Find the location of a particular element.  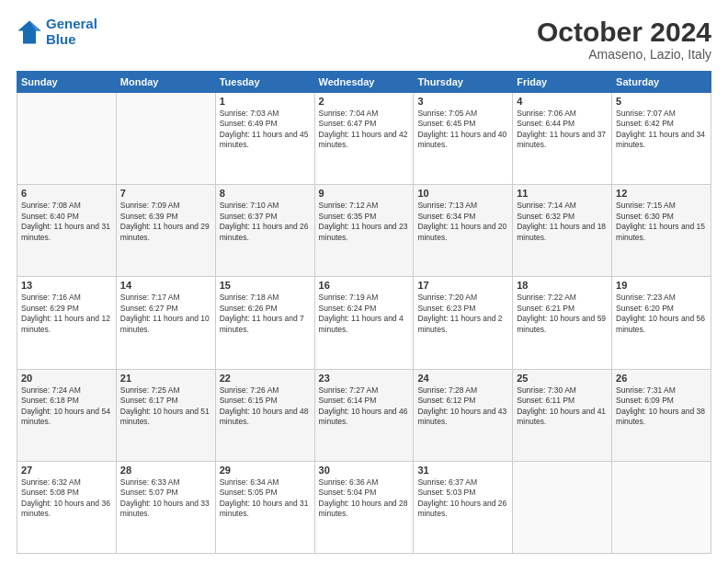

day-info: Sunrise: 7:05 AM Sunset: 6:45 PM Dayligh… is located at coordinates (463, 130).